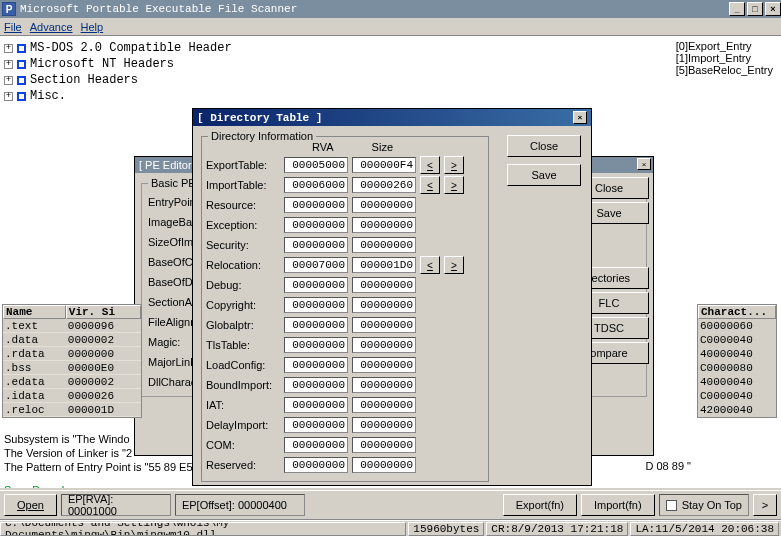 The height and width of the screenshot is (536, 781). Describe the element at coordinates (580, 118) in the screenshot. I see `directory-dialog-close-icon: ×` at that location.